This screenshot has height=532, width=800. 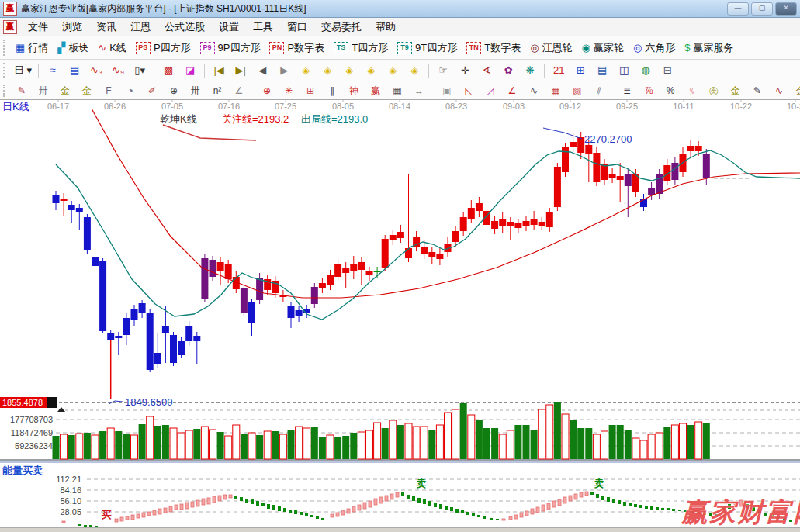 I want to click on toolbar-button-行情: ▦行情, so click(x=32, y=48).